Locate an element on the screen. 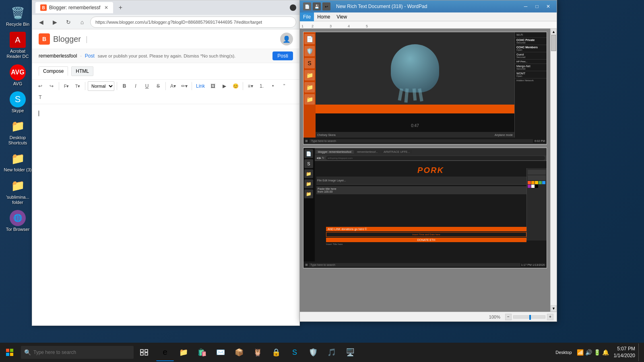 The height and width of the screenshot is (362, 644). taskbar-app11: 🖥️ is located at coordinates (350, 352).